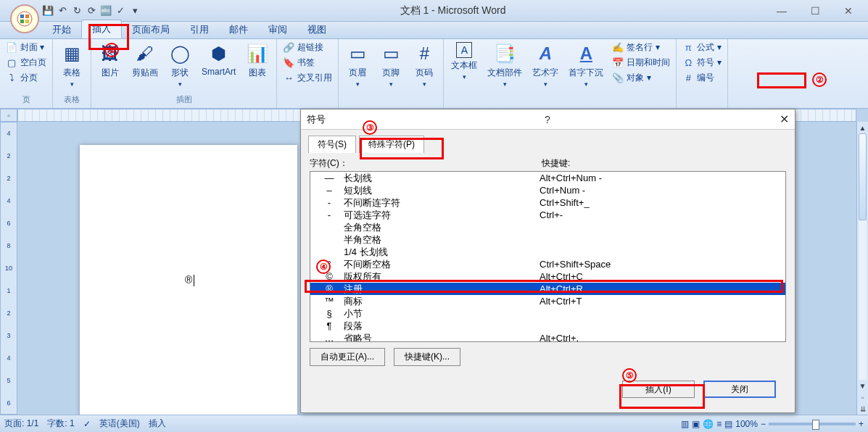 The width and height of the screenshot is (868, 432). What do you see at coordinates (782, 11) in the screenshot?
I see `minimize-button: —` at bounding box center [782, 11].